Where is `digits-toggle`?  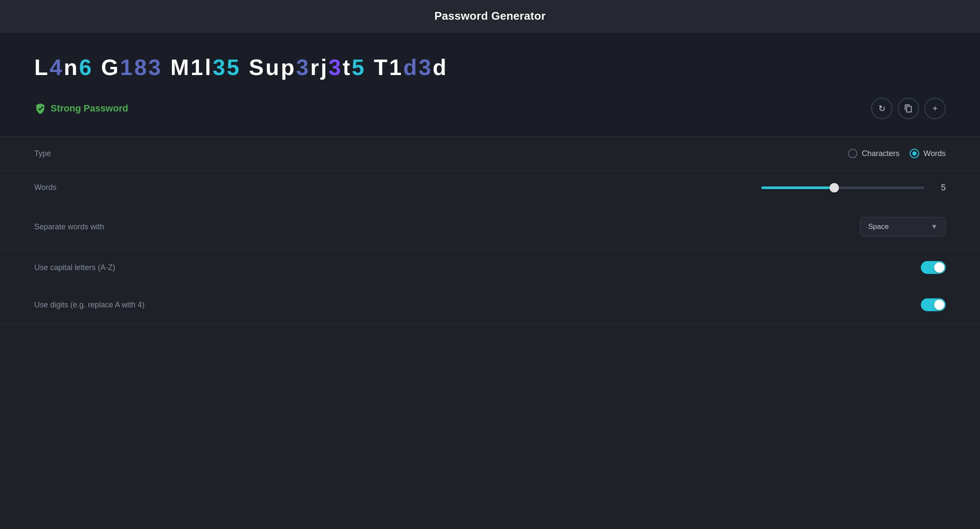 digits-toggle is located at coordinates (933, 305).